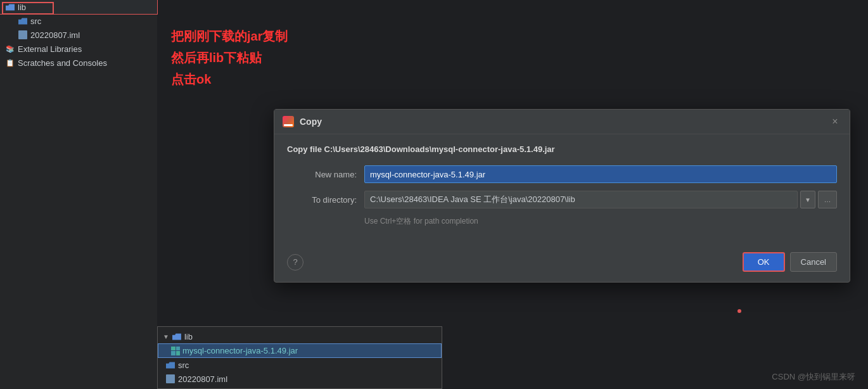 This screenshot has width=868, height=389. Describe the element at coordinates (288, 122) in the screenshot. I see `intellij-logo-icon` at that location.